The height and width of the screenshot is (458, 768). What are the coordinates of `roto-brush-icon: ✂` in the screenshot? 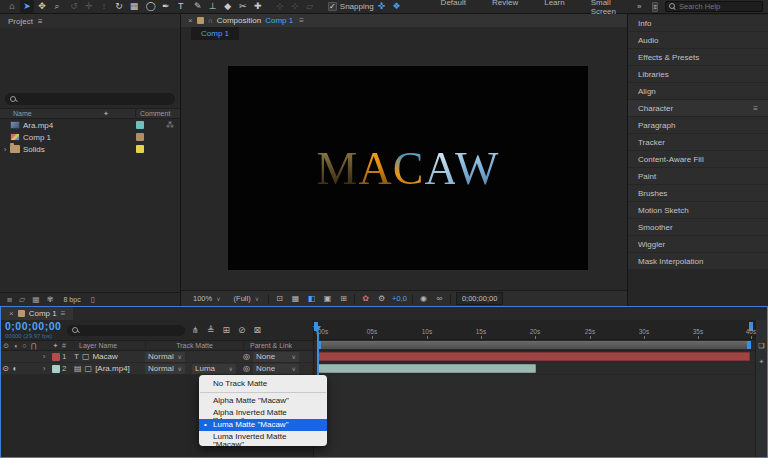 It's located at (243, 6).